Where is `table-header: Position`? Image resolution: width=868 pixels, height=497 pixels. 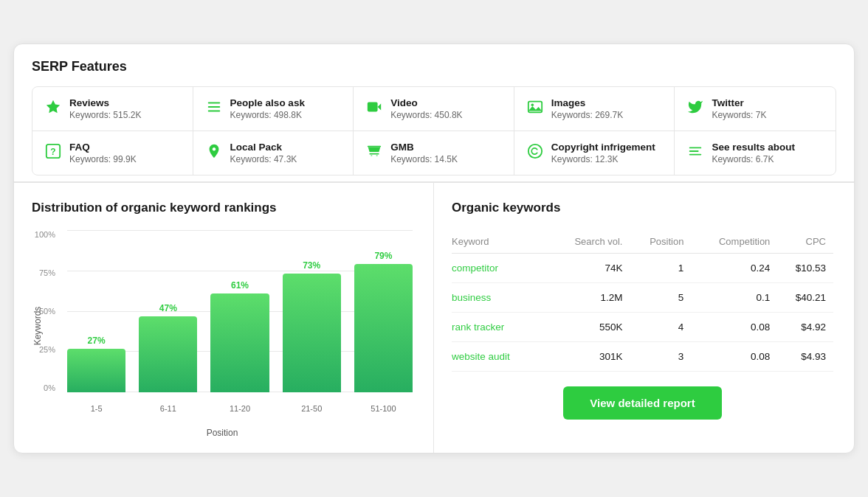
table-header: Position is located at coordinates (660, 242).